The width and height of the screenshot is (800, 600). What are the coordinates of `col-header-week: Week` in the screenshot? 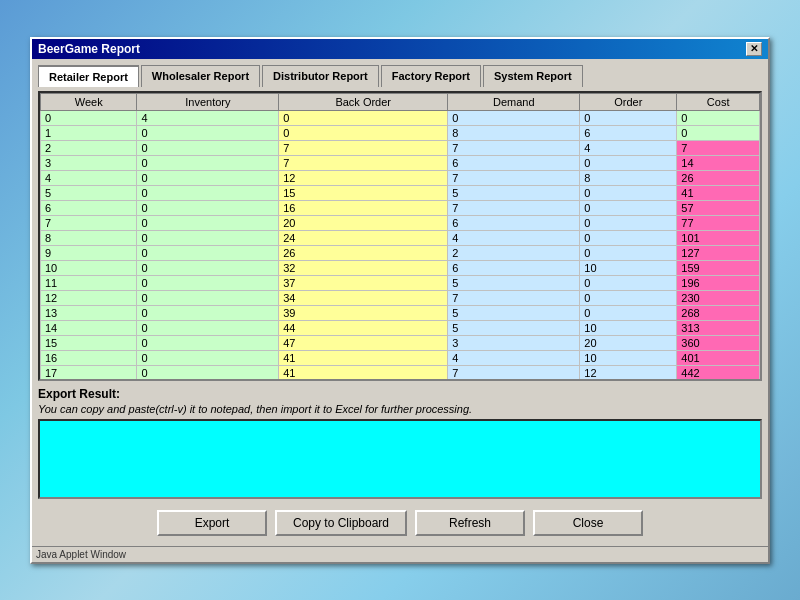 It's located at (89, 102).